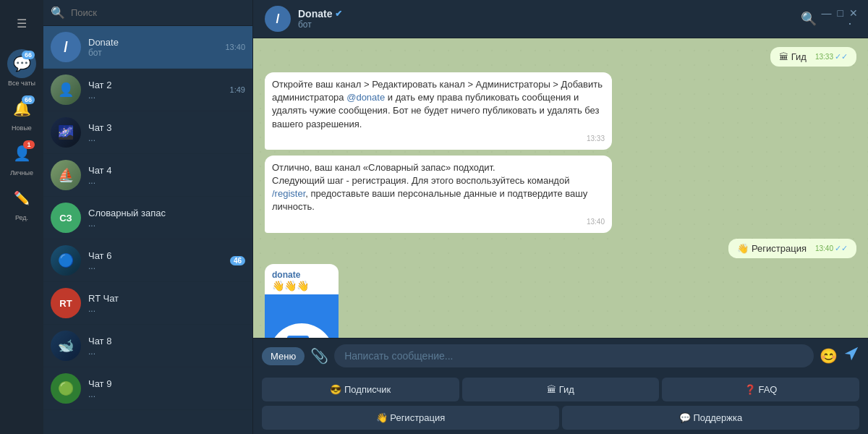 This screenshot has width=868, height=434. I want to click on verified-icon: ✔, so click(339, 14).